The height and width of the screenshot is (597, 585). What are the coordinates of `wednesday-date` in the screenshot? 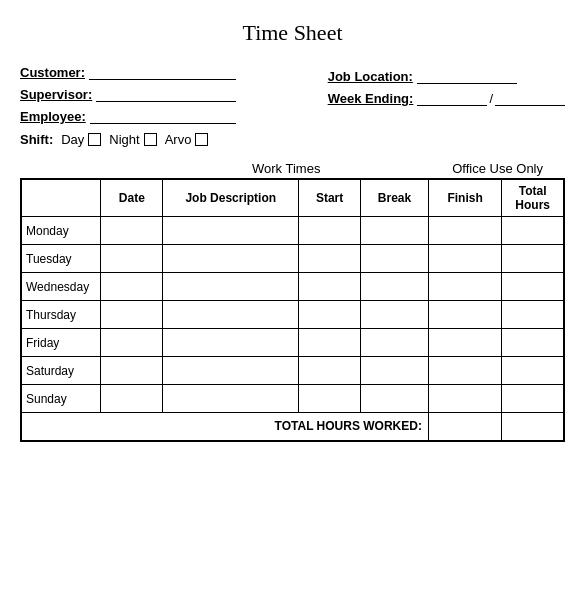 It's located at (132, 287).